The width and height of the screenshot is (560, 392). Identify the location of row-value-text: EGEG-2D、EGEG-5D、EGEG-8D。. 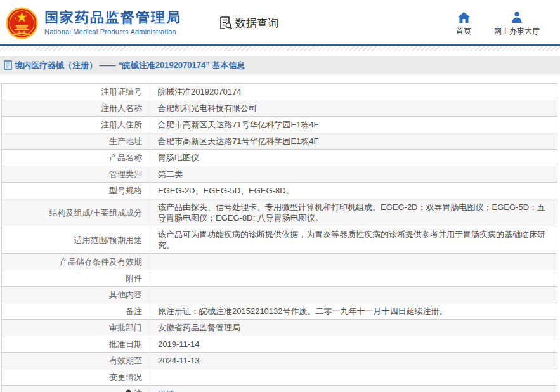
(226, 190).